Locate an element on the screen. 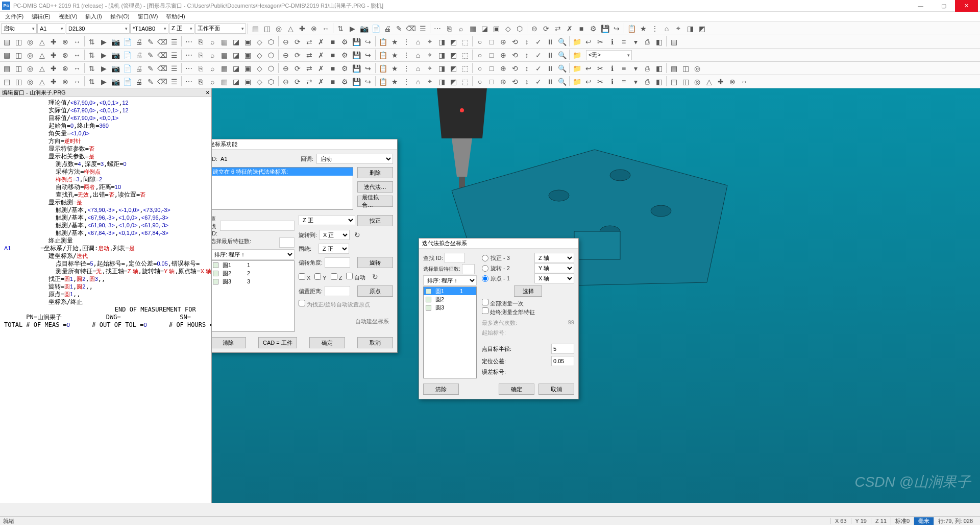 This screenshot has height=525, width=980. toolbar-icon: ⬡ is located at coordinates (271, 42).